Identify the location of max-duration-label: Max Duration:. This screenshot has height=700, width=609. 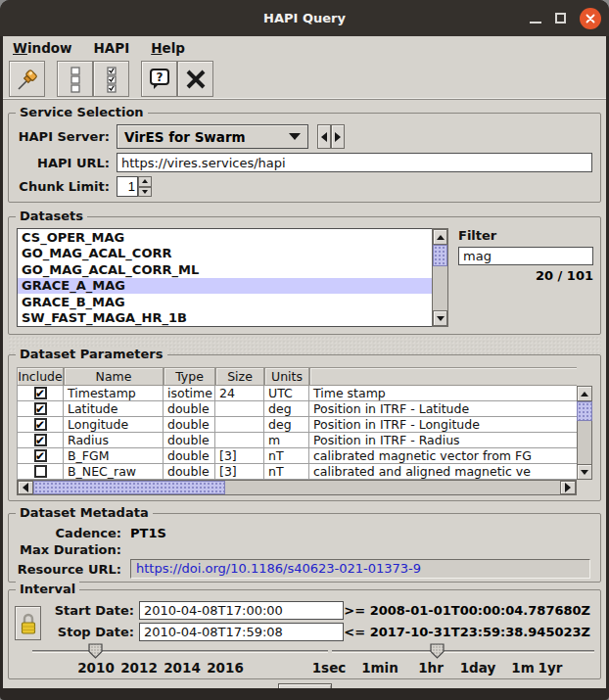
(69, 550).